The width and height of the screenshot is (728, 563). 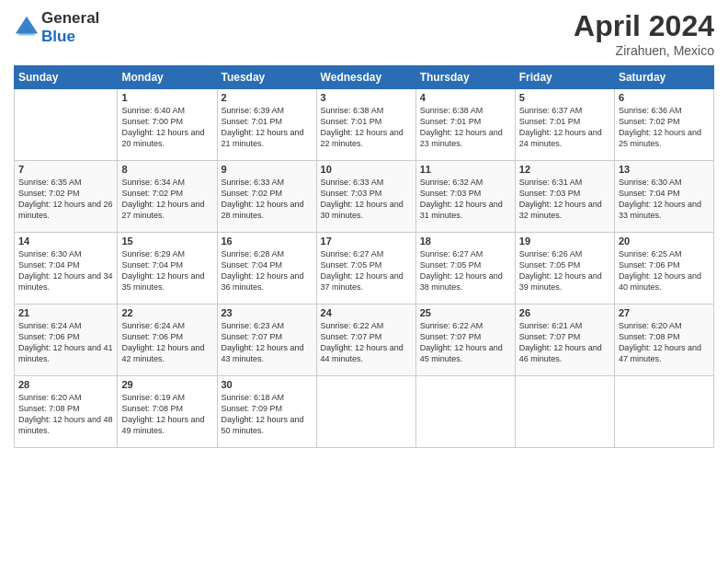 What do you see at coordinates (643, 26) in the screenshot?
I see `month-title: April 2024` at bounding box center [643, 26].